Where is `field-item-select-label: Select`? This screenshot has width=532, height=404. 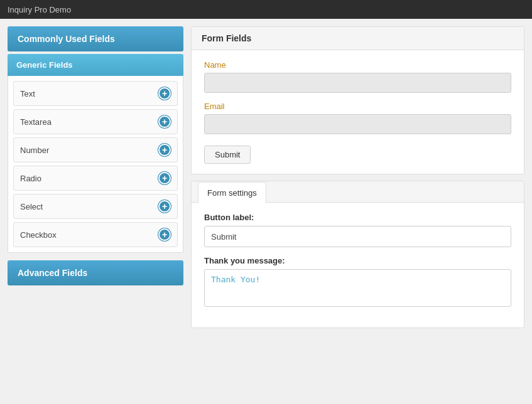
field-item-select-label: Select is located at coordinates (31, 207).